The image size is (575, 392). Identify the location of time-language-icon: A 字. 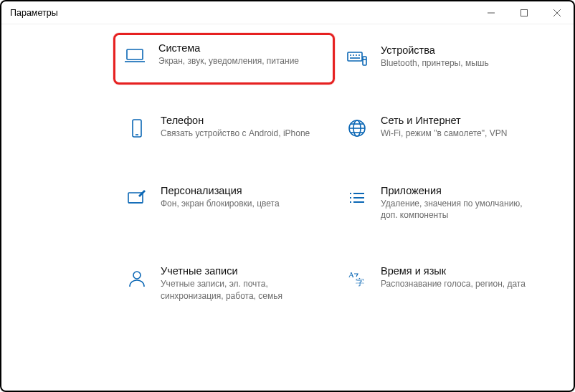
(357, 279).